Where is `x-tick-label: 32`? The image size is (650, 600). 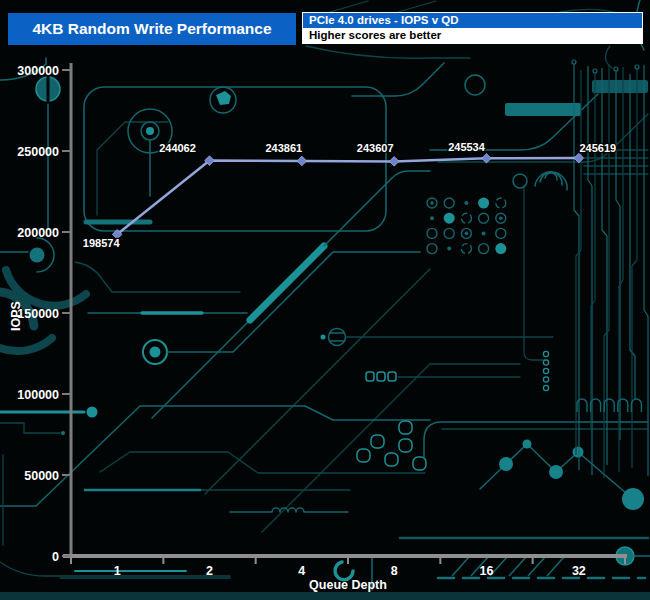 x-tick-label: 32 is located at coordinates (579, 571).